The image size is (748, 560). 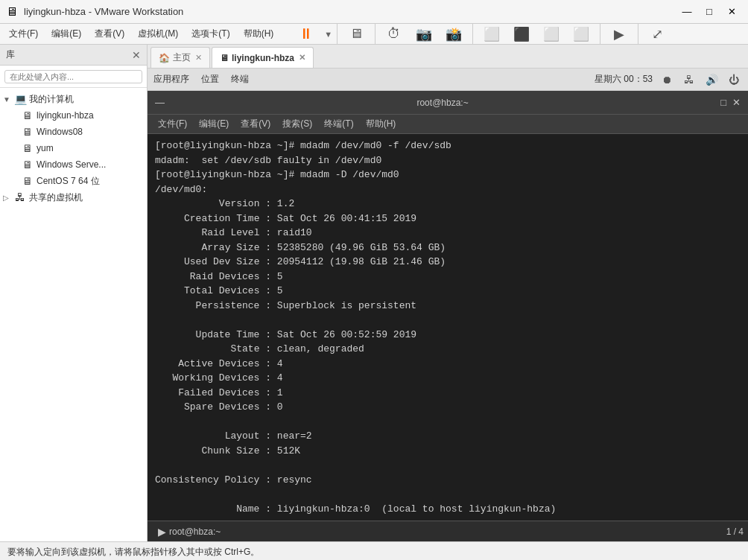 What do you see at coordinates (256, 124) in the screenshot?
I see `terminal-menu-view: 查看(V)` at bounding box center [256, 124].